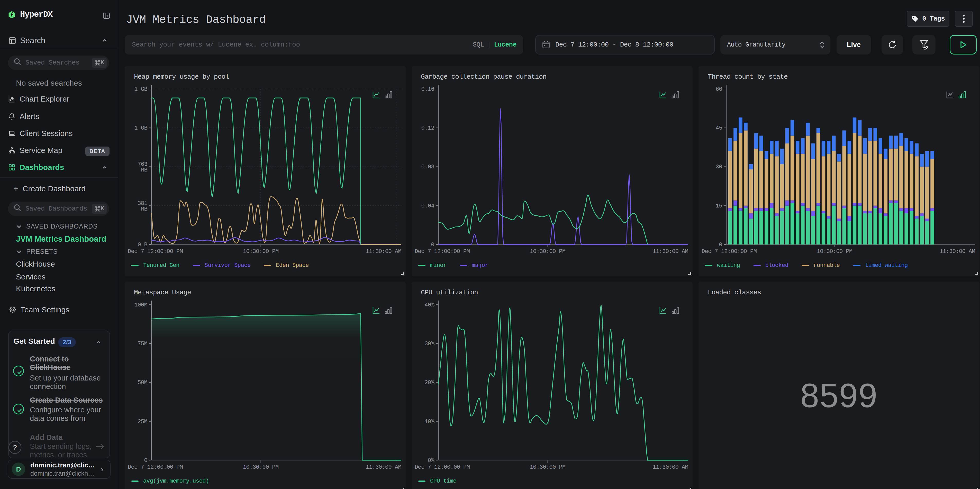 Image resolution: width=980 pixels, height=489 pixels. I want to click on svg-text: 0.12, so click(428, 128).